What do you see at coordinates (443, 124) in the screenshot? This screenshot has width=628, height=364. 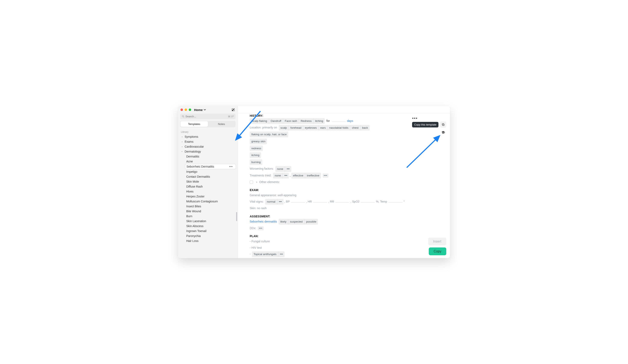 I see `copy-template-button` at bounding box center [443, 124].